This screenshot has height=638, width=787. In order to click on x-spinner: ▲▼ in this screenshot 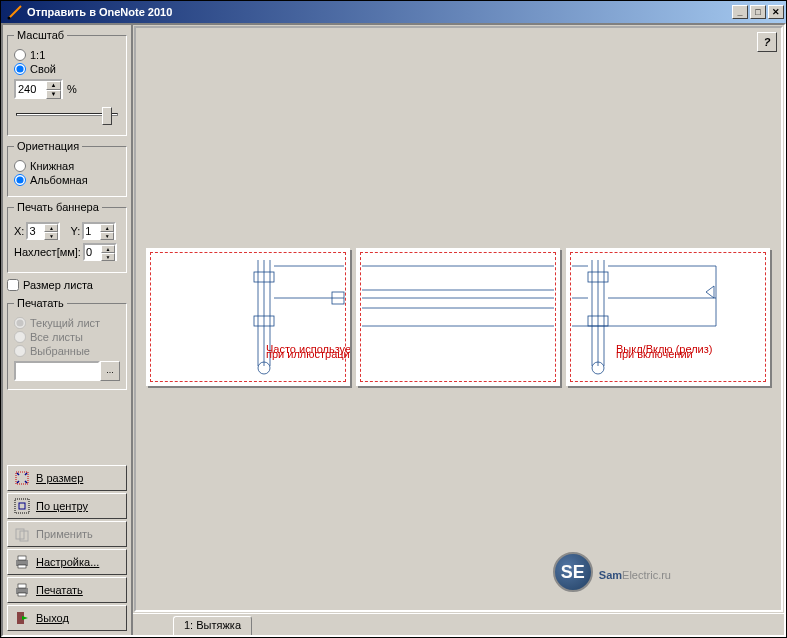, I will do `click(43, 231)`.